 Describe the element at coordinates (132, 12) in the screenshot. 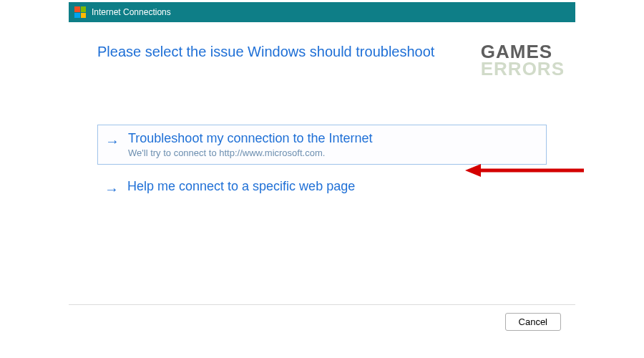

I see `window-title: Internet Connections` at that location.